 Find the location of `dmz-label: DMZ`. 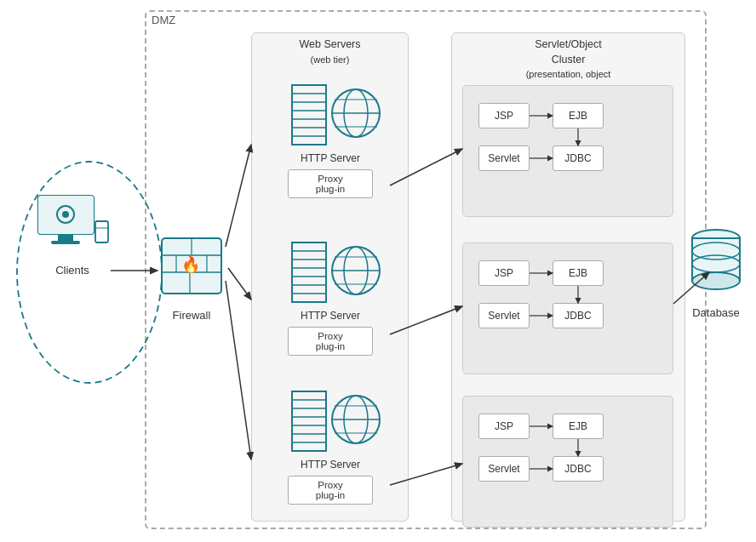

dmz-label: DMZ is located at coordinates (163, 20).